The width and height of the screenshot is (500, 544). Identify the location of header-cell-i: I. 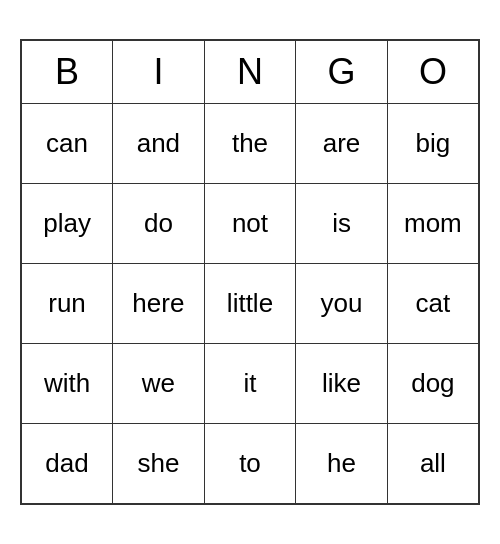
(159, 72).